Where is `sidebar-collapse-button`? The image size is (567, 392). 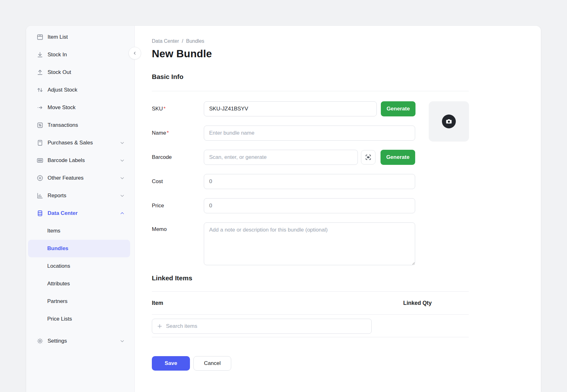
sidebar-collapse-button is located at coordinates (135, 53).